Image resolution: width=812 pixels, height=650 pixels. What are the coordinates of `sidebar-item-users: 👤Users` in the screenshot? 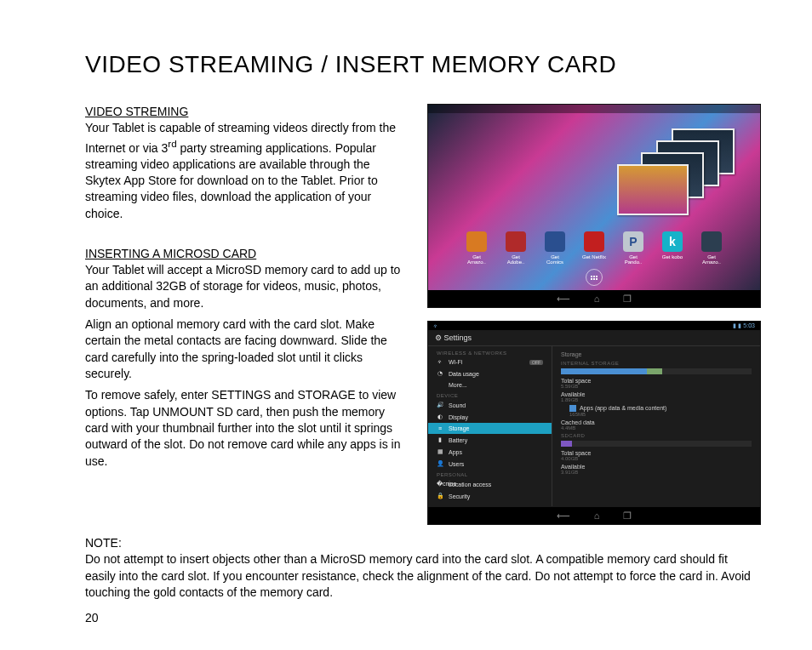 It's located at (490, 464).